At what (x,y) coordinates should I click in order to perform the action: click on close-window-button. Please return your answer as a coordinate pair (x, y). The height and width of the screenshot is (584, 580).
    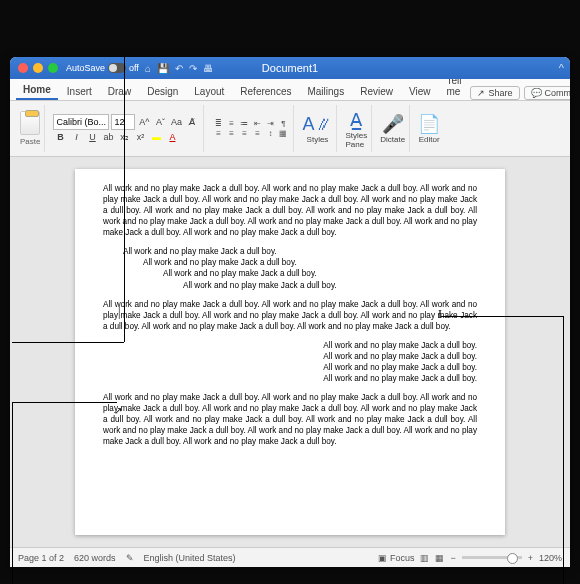
    Looking at the image, I should click on (23, 68).